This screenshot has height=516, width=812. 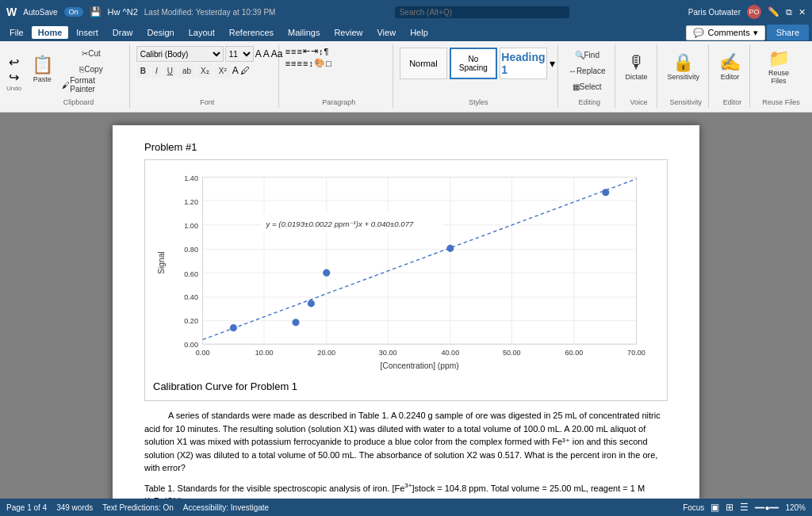 I want to click on menu-view: View, so click(x=386, y=32).